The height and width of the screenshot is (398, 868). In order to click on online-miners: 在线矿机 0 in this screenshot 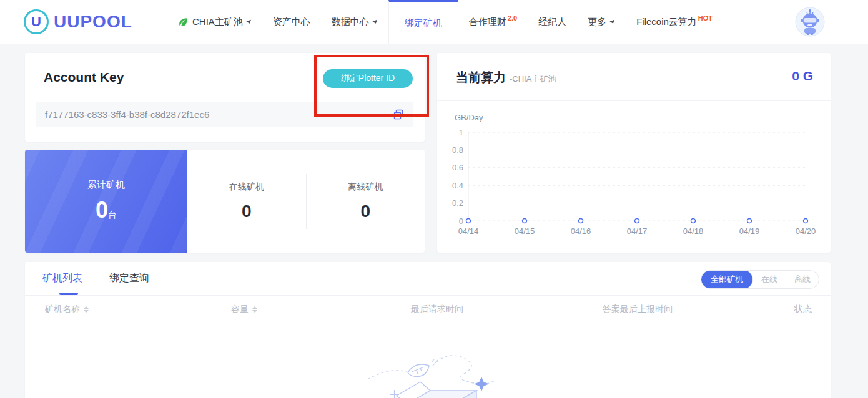, I will do `click(247, 201)`.